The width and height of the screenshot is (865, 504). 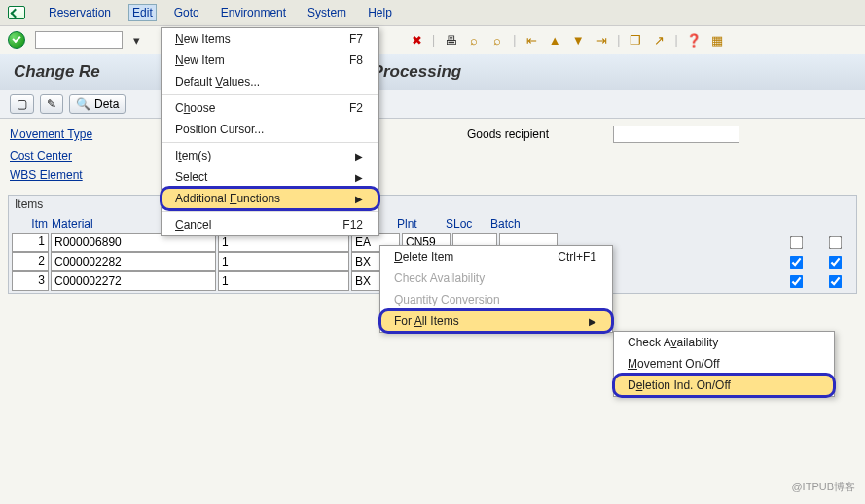 I want to click on enter-icon, so click(x=17, y=40).